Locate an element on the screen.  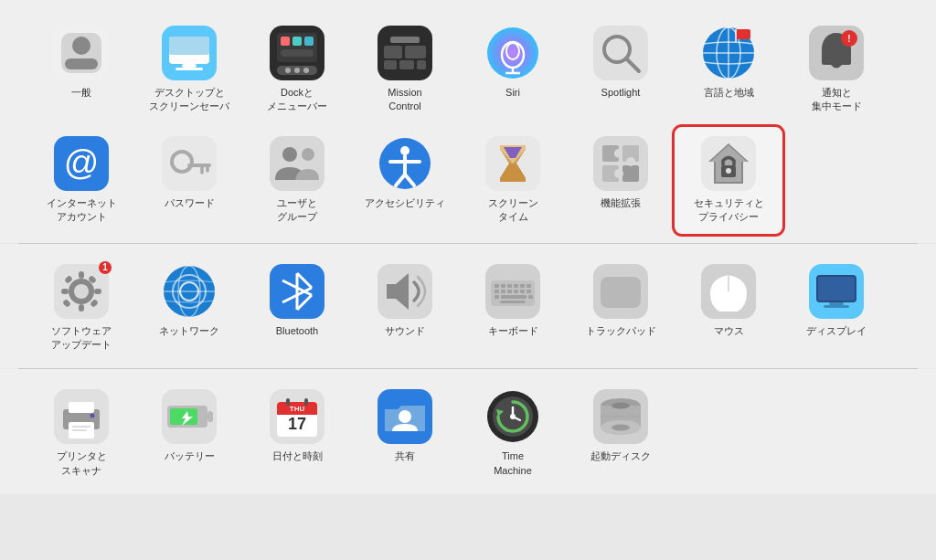
icon-accessibility: アクセシビリティ is located at coordinates (405, 174).